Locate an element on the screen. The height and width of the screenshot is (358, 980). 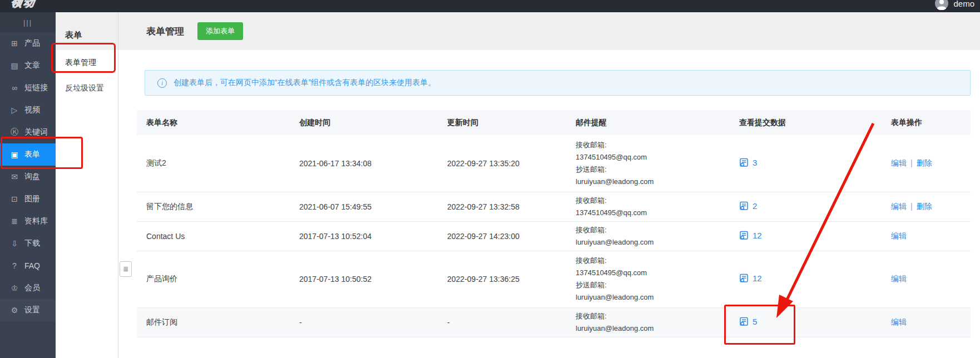
menu-collapse-button: ||| is located at coordinates (28, 22).